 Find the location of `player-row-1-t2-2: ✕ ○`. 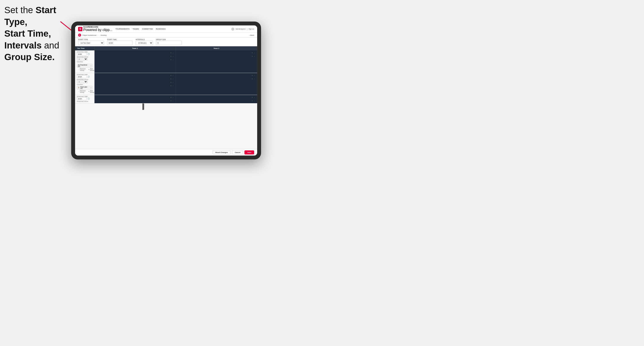

player-row-1-t2-2: ✕ ○ is located at coordinates (216, 56).